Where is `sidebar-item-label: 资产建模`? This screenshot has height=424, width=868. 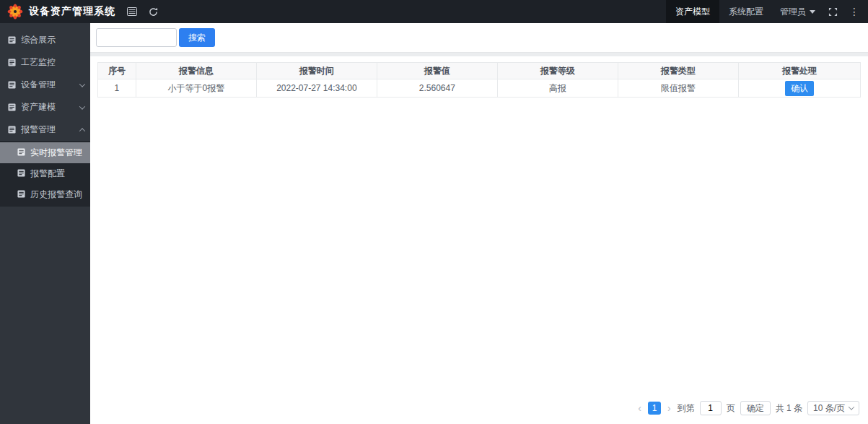 sidebar-item-label: 资产建模 is located at coordinates (38, 107).